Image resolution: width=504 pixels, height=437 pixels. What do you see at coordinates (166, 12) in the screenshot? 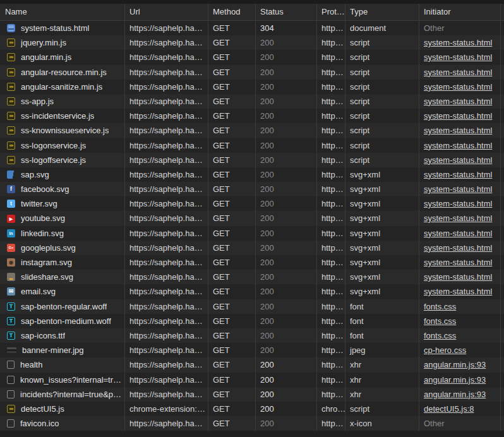
I see `column-header-url: Url` at bounding box center [166, 12].